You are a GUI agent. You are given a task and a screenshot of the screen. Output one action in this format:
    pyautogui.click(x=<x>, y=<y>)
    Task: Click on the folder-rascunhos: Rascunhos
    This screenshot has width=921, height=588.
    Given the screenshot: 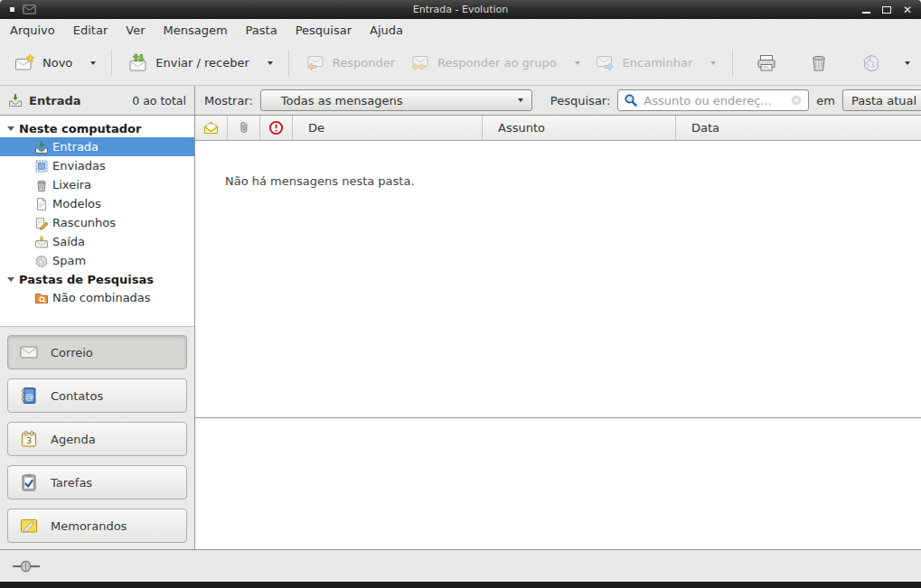 What is the action you would take?
    pyautogui.click(x=98, y=222)
    